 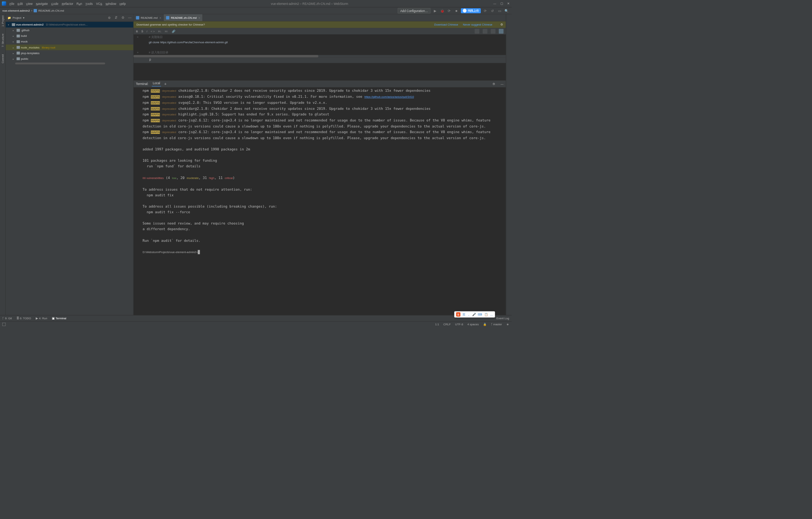 What do you see at coordinates (501, 4) in the screenshot?
I see `maximize-icon: ▢` at bounding box center [501, 4].